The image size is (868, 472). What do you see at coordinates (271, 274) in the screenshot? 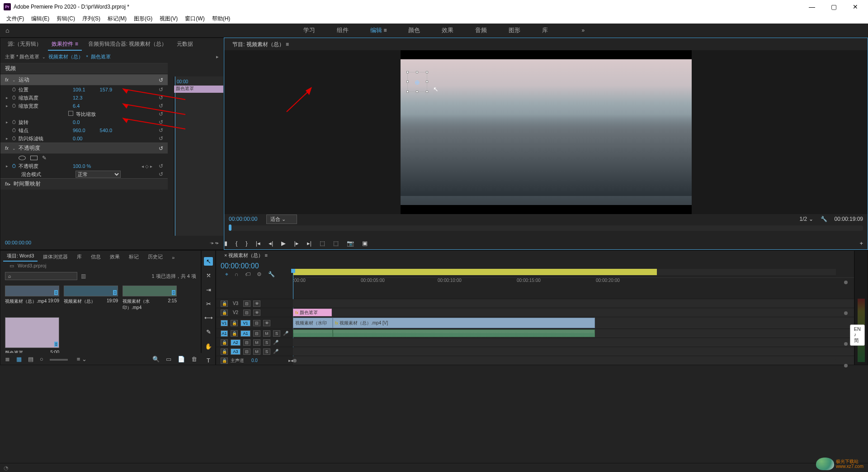
I see `wrench2-icon: 🔧` at bounding box center [271, 274].